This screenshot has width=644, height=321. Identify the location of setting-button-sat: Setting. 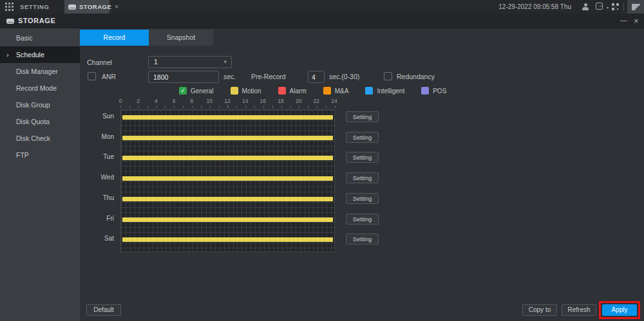
(362, 239).